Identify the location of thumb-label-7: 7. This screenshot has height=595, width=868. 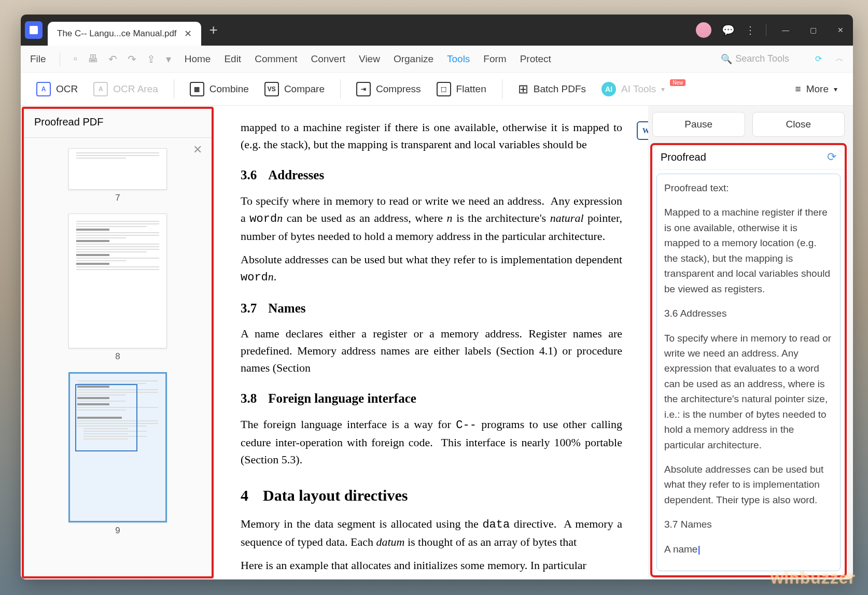
(118, 198).